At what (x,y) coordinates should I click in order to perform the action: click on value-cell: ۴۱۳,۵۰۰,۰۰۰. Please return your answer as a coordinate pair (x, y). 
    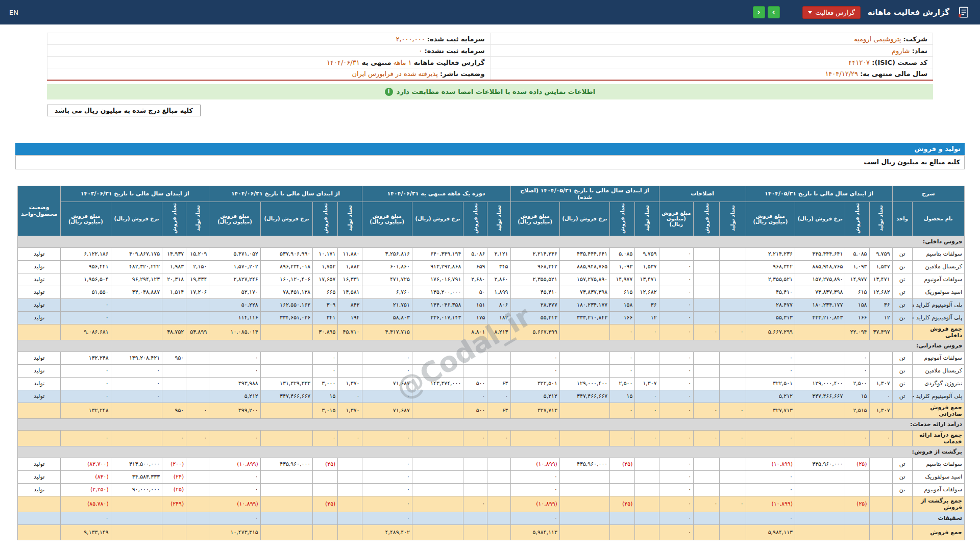
    Looking at the image, I should click on (136, 464).